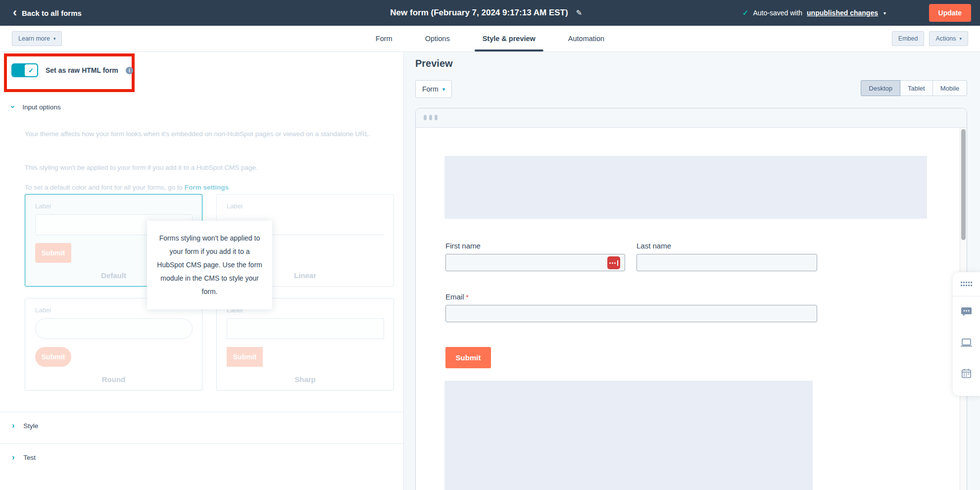  I want to click on last-name-input, so click(727, 262).